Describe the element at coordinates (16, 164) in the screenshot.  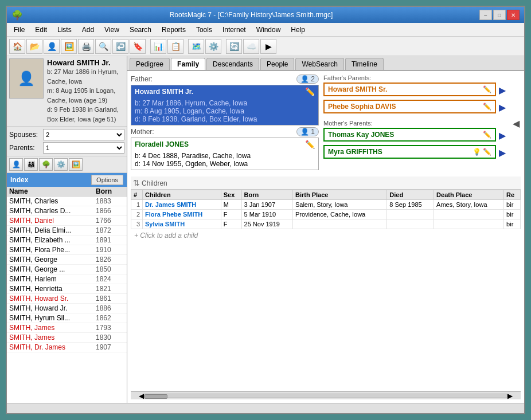
I see `sidebar-person-icon: 👤` at that location.